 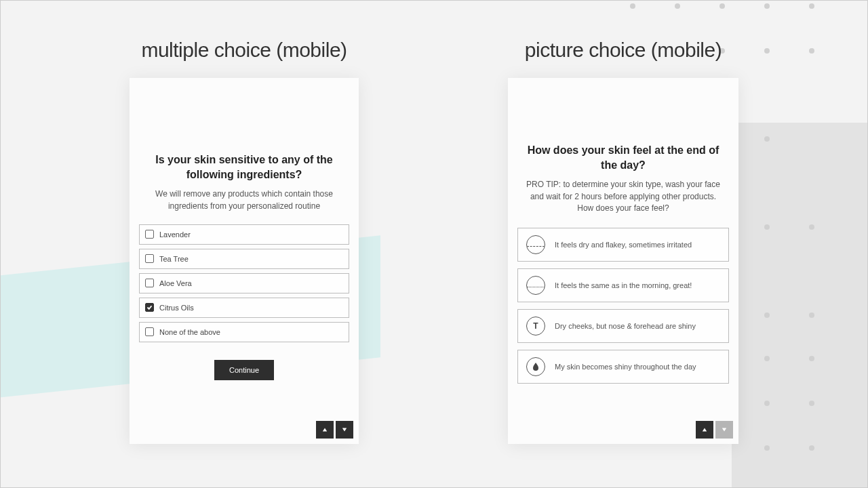 What do you see at coordinates (623, 326) in the screenshot?
I see `picture-option-combo: T Dry cheeks, but nose & forehead are sh…` at bounding box center [623, 326].